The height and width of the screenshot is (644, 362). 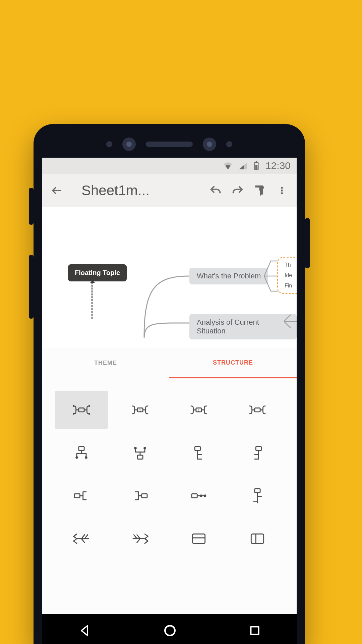 I want to click on back-button, so click(x=57, y=191).